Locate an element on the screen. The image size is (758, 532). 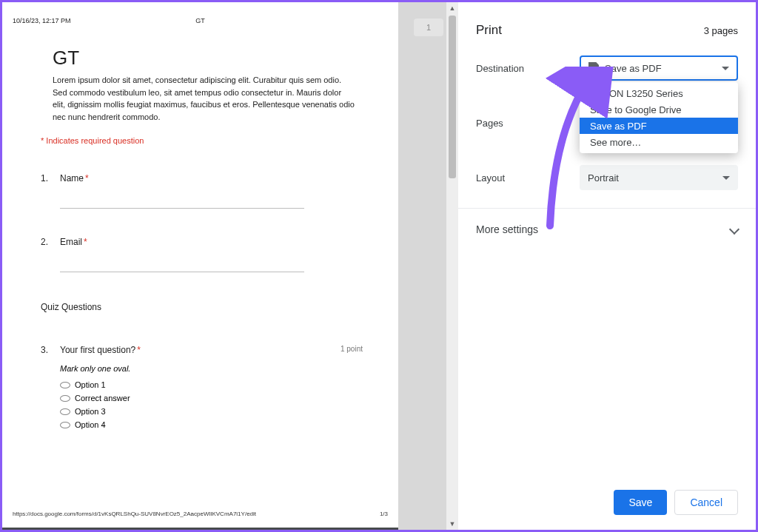
doc-description: Lorem ipsum dolor sit amet, consectetur … is located at coordinates (204, 98).